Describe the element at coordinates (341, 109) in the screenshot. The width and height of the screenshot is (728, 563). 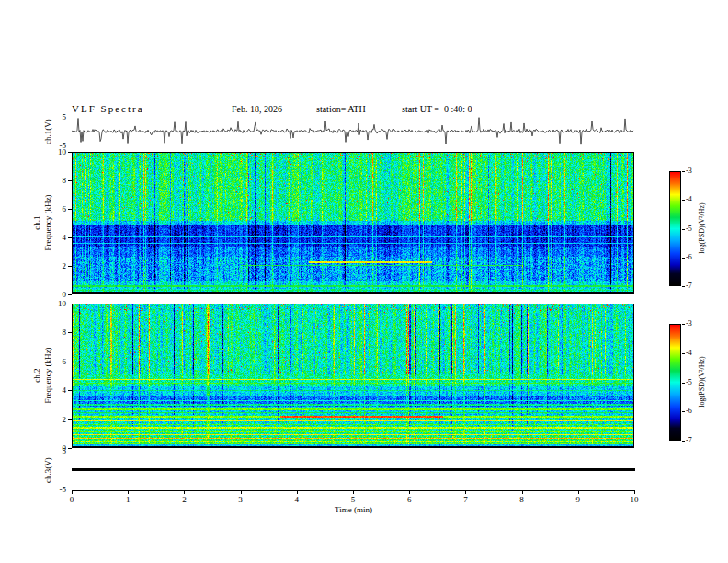
I see `plot-station: station= ATH` at that location.